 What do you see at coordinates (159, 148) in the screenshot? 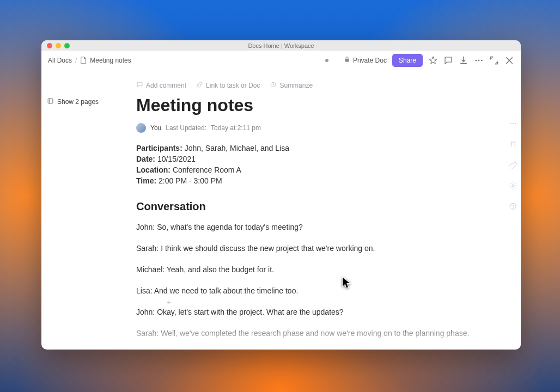
I see `participants-label: Participants:` at bounding box center [159, 148].